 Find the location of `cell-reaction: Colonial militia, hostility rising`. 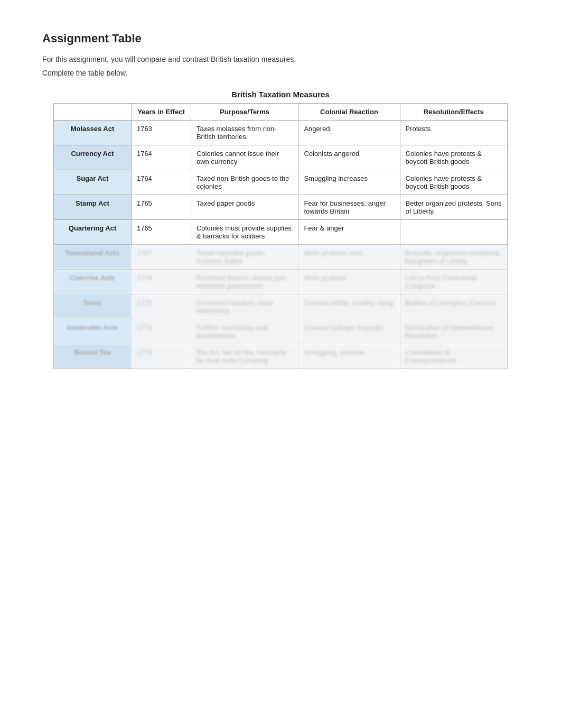

cell-reaction: Colonial militia, hostility rising is located at coordinates (349, 307).